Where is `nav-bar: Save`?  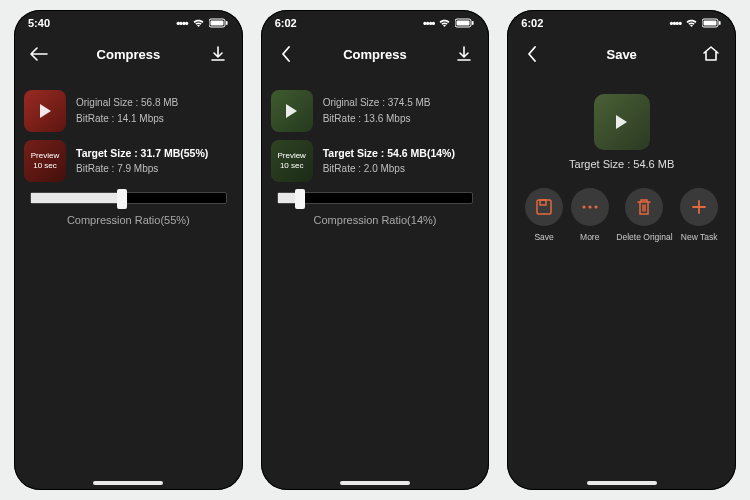 nav-bar: Save is located at coordinates (622, 54).